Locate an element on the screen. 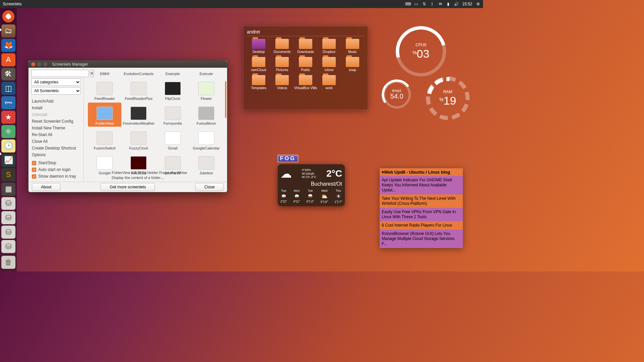  close-button: Close is located at coordinates (209, 187).